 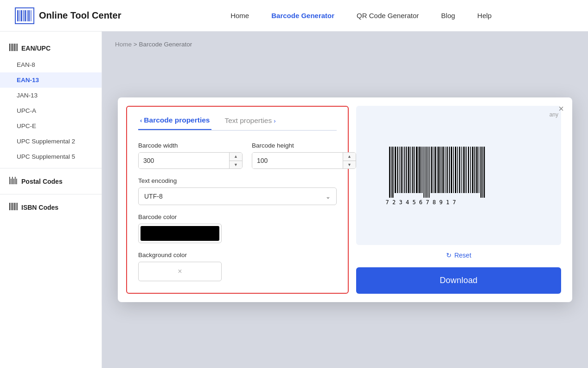 What do you see at coordinates (304, 146) in the screenshot?
I see `barcode-height-label: Barcode height` at bounding box center [304, 146].